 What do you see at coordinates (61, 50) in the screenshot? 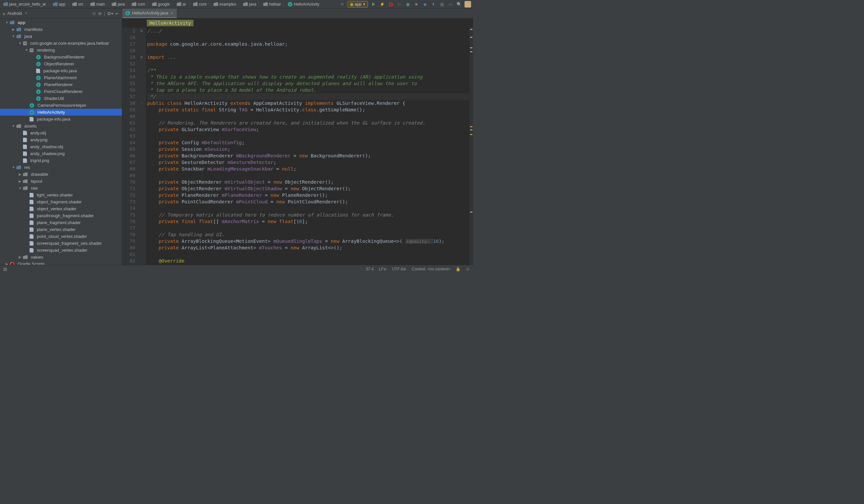
I see `tree-node: ▼rendering` at bounding box center [61, 50].